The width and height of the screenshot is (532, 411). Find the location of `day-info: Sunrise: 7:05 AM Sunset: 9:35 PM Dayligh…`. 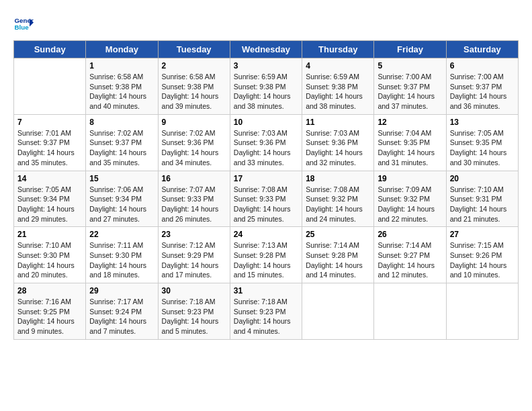

day-info: Sunrise: 7:05 AM Sunset: 9:35 PM Dayligh… is located at coordinates (482, 148).